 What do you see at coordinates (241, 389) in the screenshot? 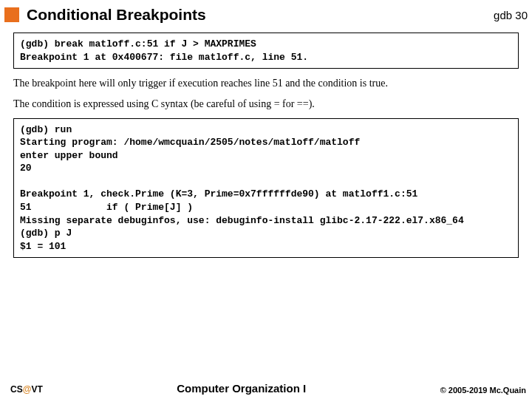
I see `footer-course-title: Computer Organization I` at bounding box center [241, 389].